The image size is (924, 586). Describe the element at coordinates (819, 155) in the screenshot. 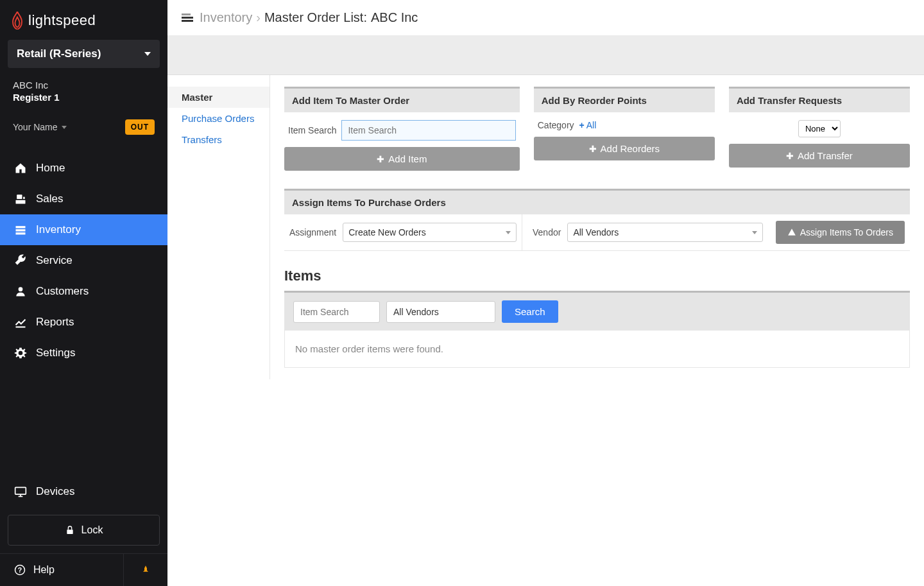

I see `add-transfer-button: ✚ Add Transfer` at that location.